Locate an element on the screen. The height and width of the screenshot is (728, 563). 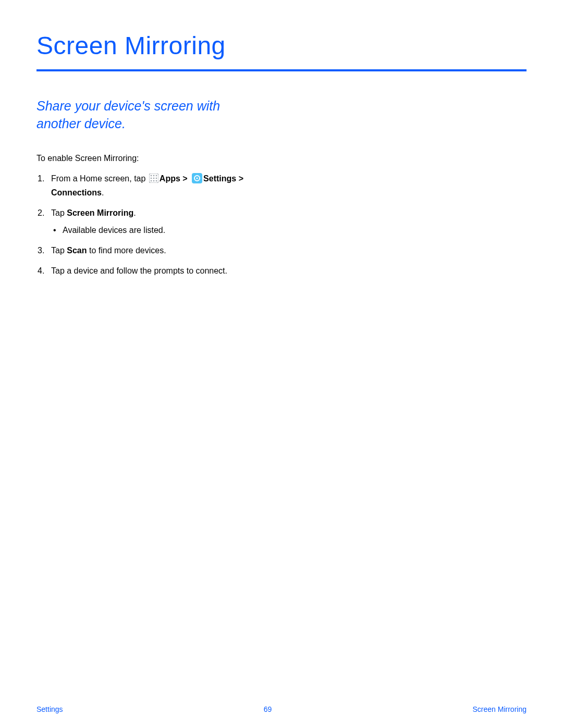
step-3: Tap Scan to find more devices. is located at coordinates (149, 250).